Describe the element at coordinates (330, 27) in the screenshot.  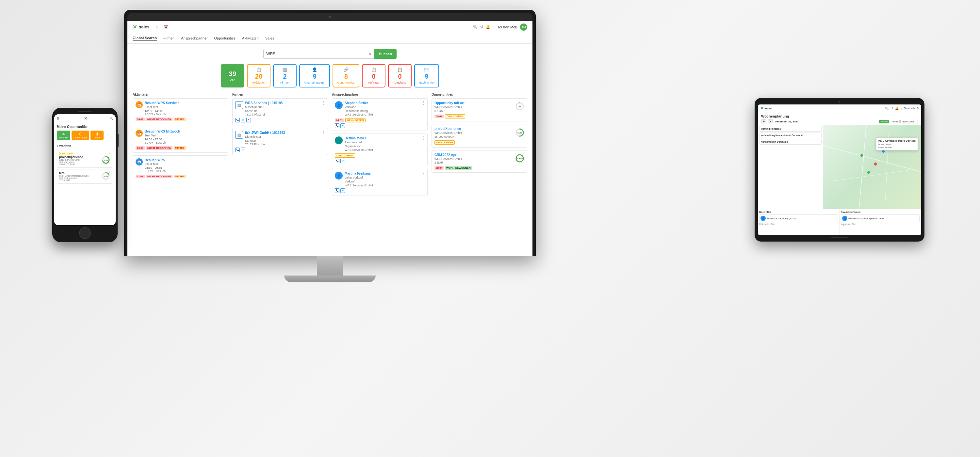
I see `top-navbar: ✕ sales ⌂ 📅 🔍 ↺ 🔔 ↑ Torsten Meß` at that location.